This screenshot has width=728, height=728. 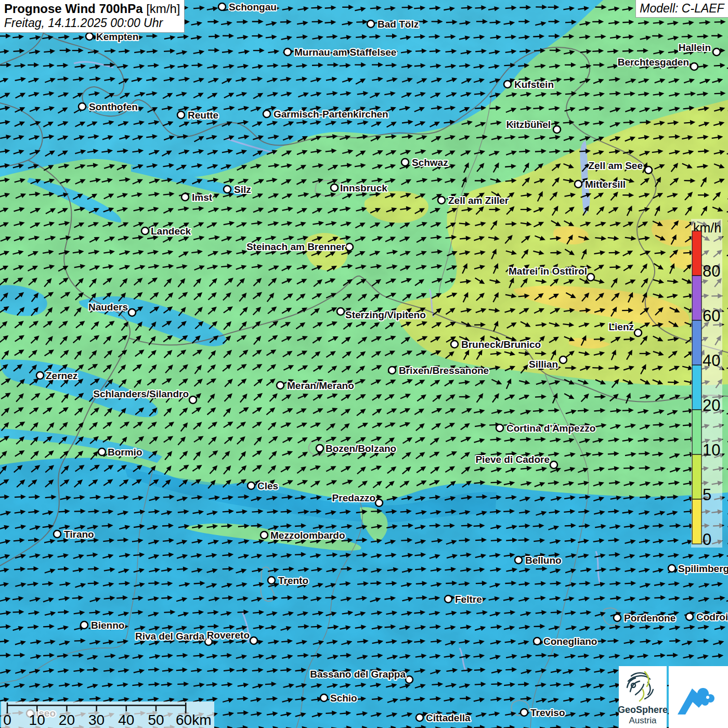 I want to click on city-label: Meran/Merano, so click(x=320, y=386).